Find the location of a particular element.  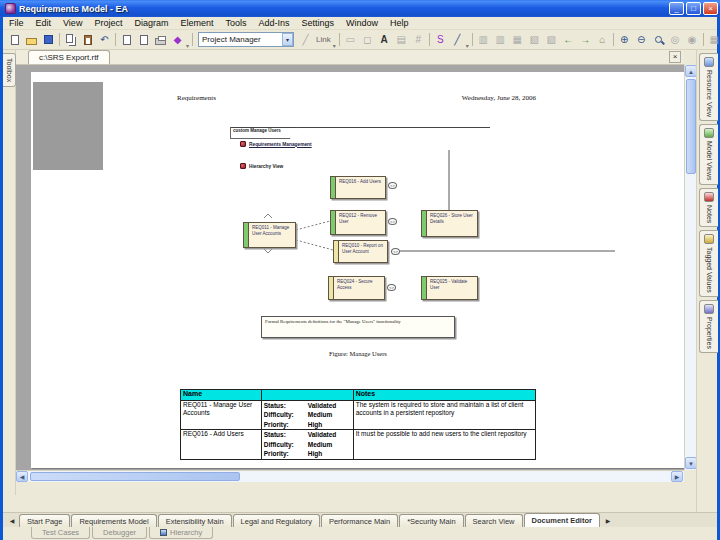

back-icon: ← is located at coordinates (568, 40).